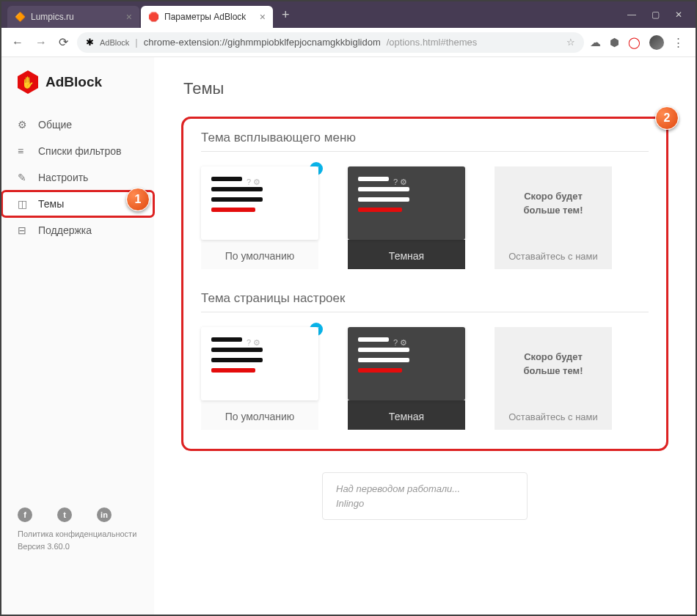 The width and height of the screenshot is (697, 616). Describe the element at coordinates (138, 199) in the screenshot. I see `annotation-badge-1: 1` at that location.